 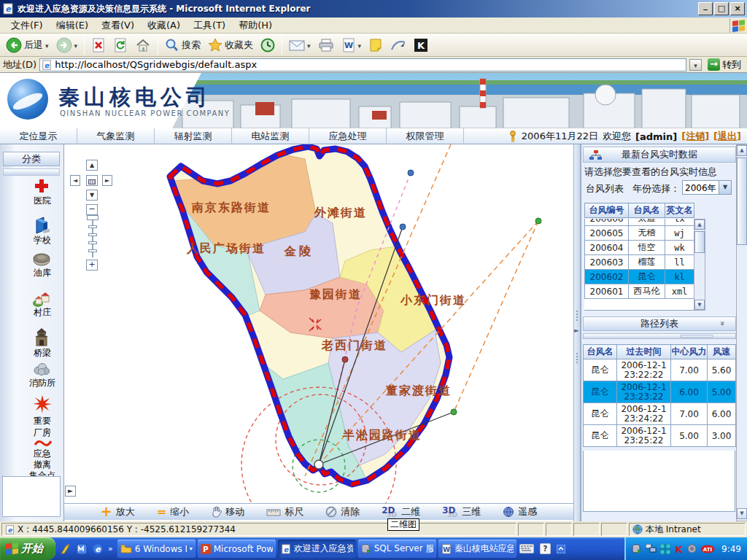 What do you see at coordinates (725, 187) in the screenshot?
I see `year-select-dropdown-icon: ▼` at bounding box center [725, 187].